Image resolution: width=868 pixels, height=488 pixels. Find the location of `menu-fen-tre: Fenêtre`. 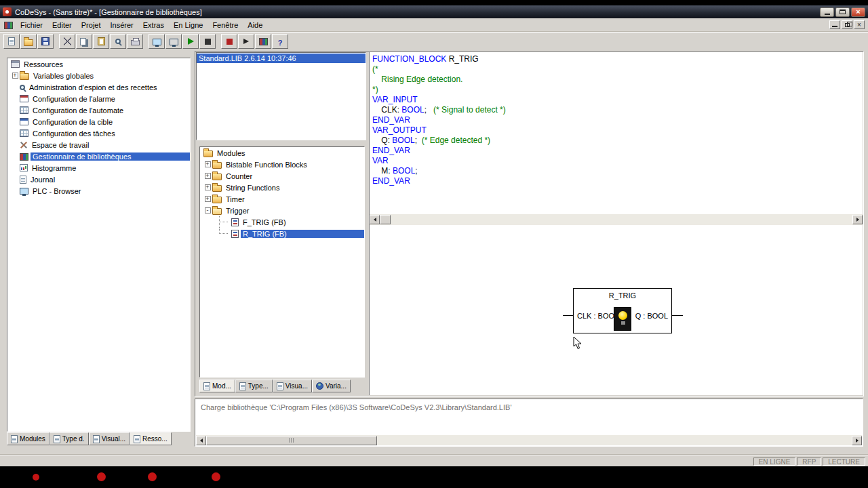

menu-fen-tre: Fenêtre is located at coordinates (225, 25).